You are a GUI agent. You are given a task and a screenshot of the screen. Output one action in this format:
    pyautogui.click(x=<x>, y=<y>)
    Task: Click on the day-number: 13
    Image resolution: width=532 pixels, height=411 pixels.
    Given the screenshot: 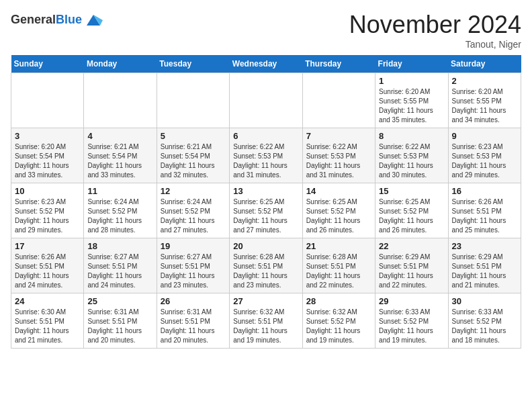 What is the action you would take?
    pyautogui.click(x=266, y=191)
    